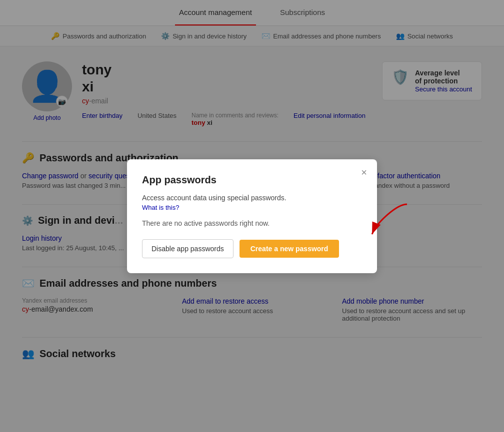  Describe the element at coordinates (290, 249) in the screenshot. I see `create-new-password-button: Create a new password` at that location.